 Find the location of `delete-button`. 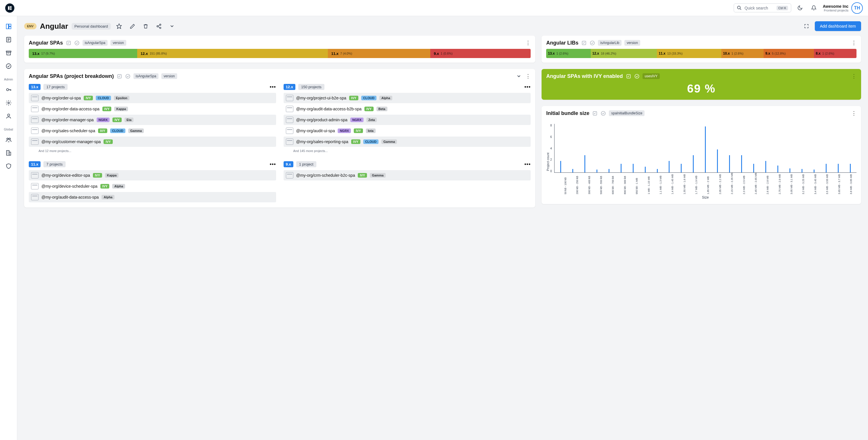

delete-button is located at coordinates (146, 26).